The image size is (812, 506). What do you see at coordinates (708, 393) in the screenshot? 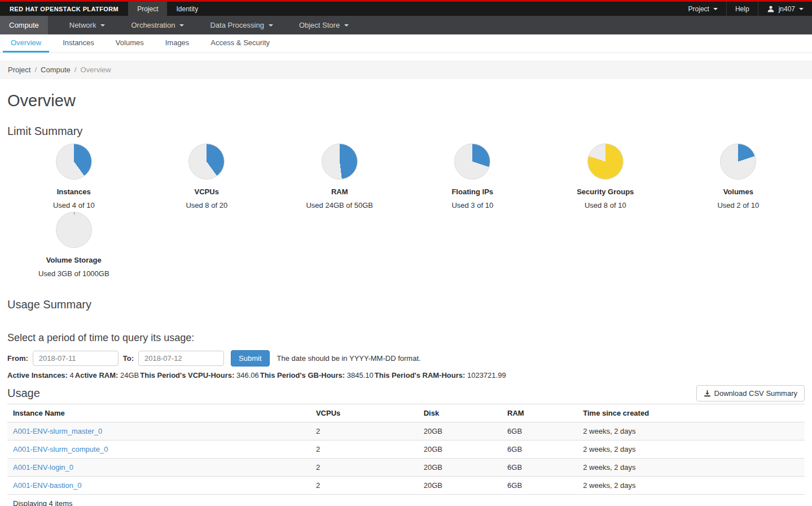
I see `download-icon` at bounding box center [708, 393].